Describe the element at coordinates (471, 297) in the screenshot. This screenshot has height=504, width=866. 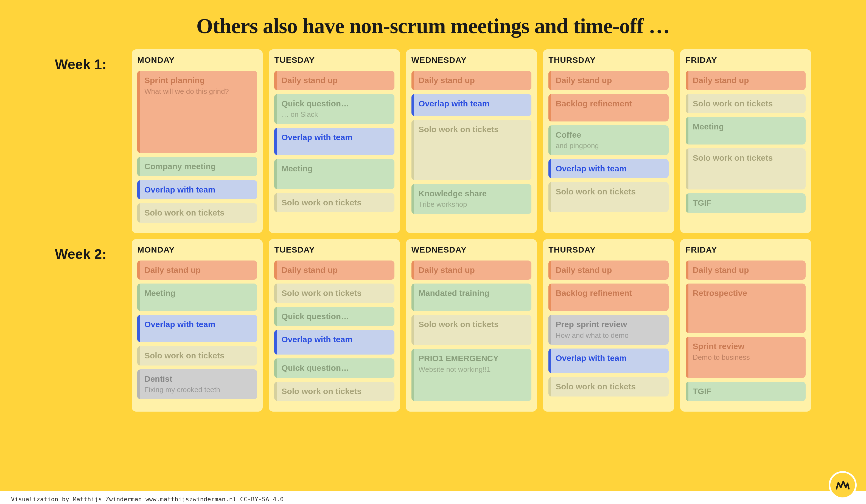
I see `calendar-card: Mandated training` at that location.